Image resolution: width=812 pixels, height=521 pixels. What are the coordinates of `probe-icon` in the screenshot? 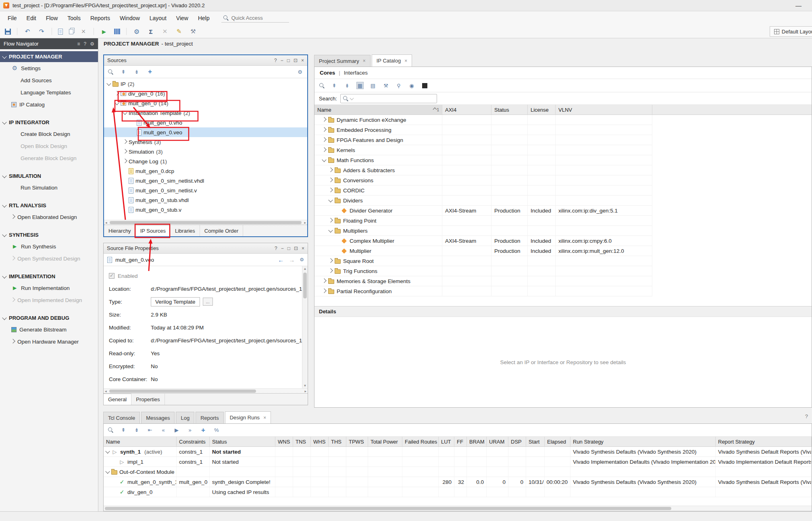 It's located at (193, 31).